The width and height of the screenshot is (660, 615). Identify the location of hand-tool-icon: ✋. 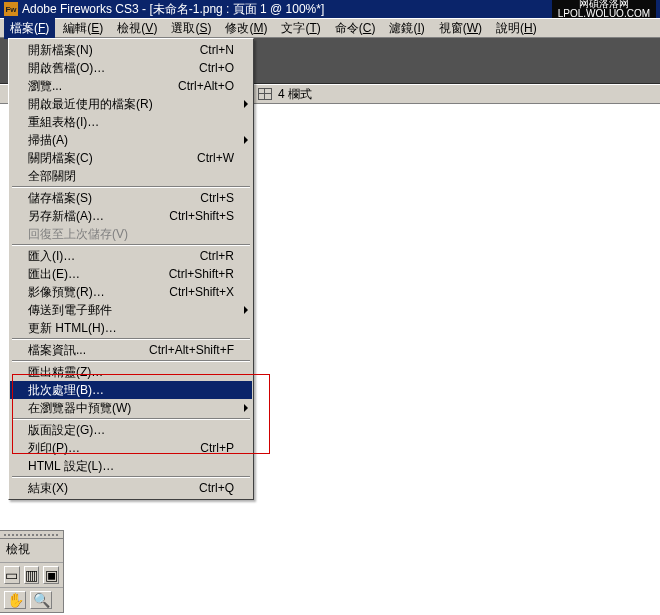
(15, 600).